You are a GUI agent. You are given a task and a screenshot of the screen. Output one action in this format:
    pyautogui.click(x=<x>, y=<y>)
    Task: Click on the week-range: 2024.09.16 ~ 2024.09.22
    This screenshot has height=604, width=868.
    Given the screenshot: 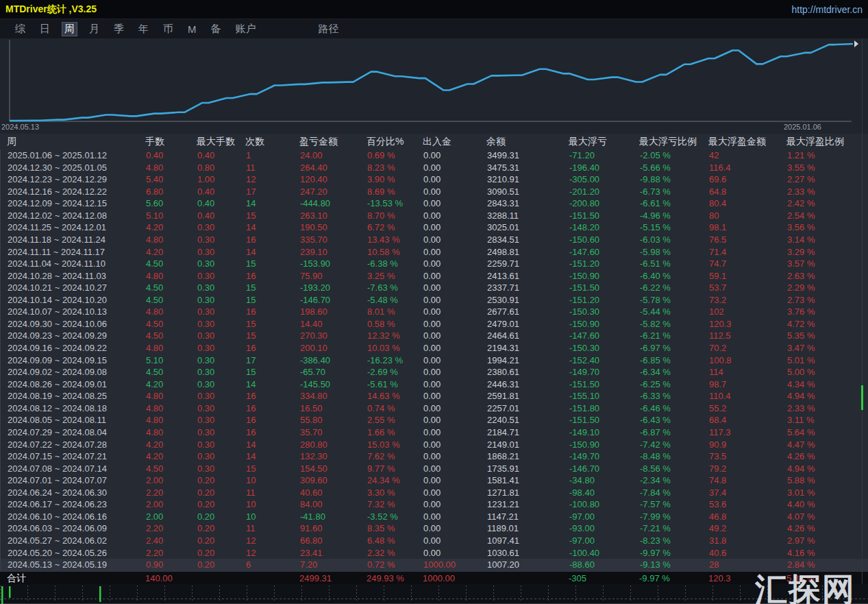 What is the action you would take?
    pyautogui.click(x=77, y=348)
    